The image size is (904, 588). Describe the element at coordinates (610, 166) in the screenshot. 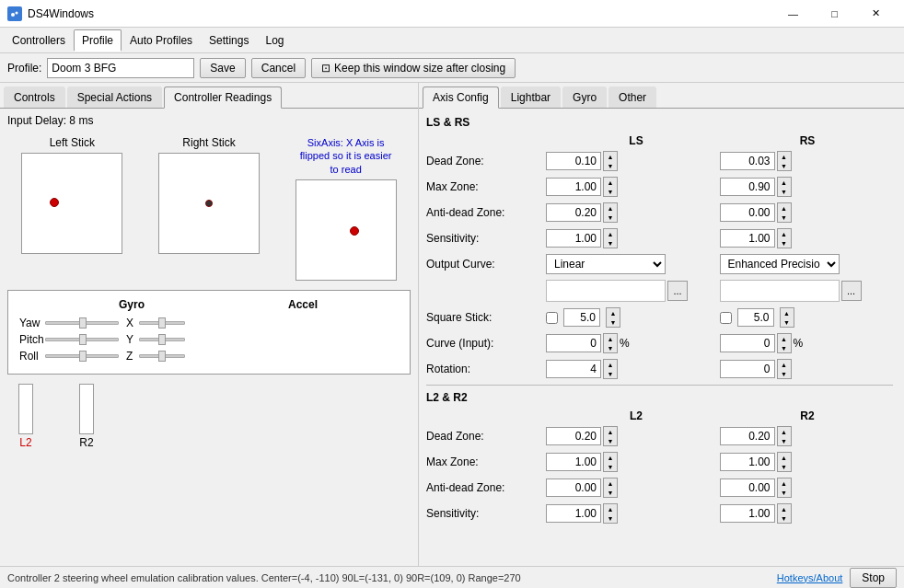

I see `ls-dead-zone-down: ▼` at that location.